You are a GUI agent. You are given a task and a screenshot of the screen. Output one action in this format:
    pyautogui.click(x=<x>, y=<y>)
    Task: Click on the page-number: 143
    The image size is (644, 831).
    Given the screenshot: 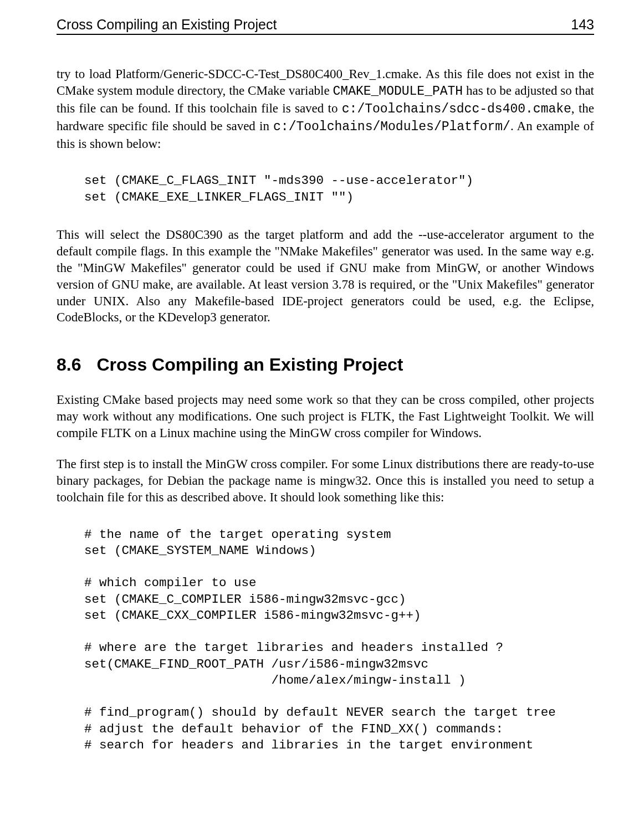 What is the action you would take?
    pyautogui.click(x=582, y=24)
    